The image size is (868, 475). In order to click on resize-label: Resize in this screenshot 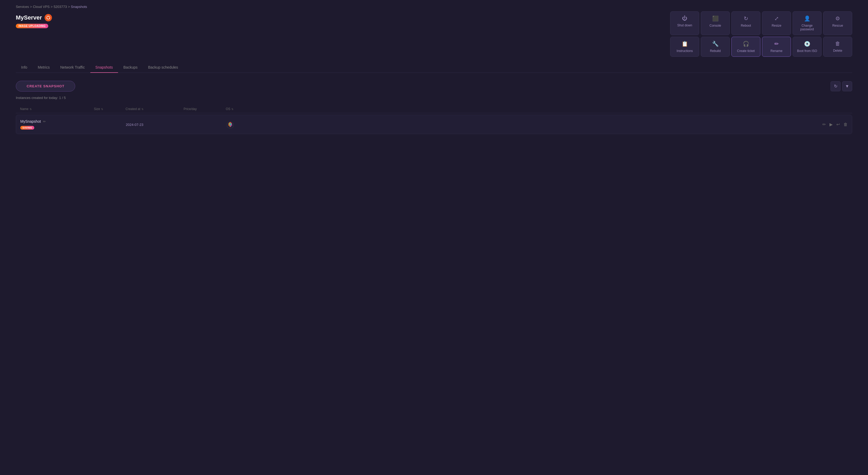, I will do `click(776, 26)`.